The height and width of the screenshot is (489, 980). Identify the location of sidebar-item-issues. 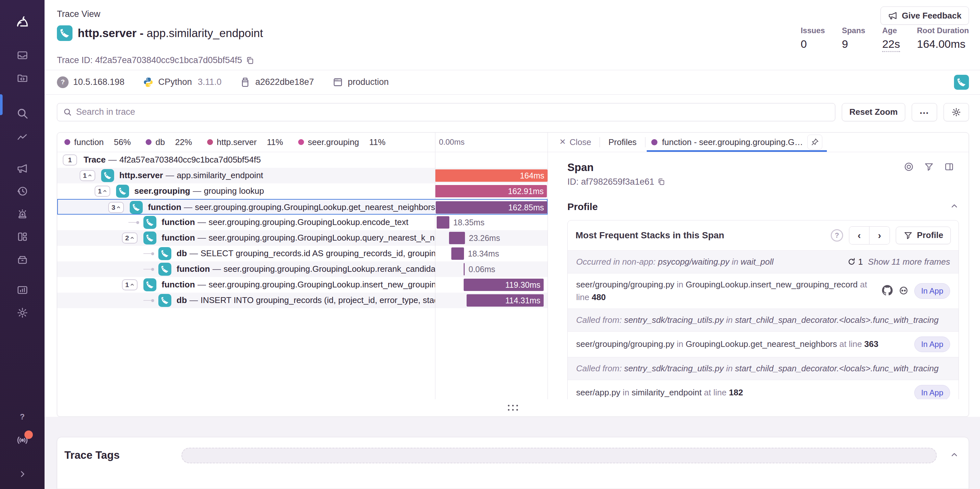
(22, 55).